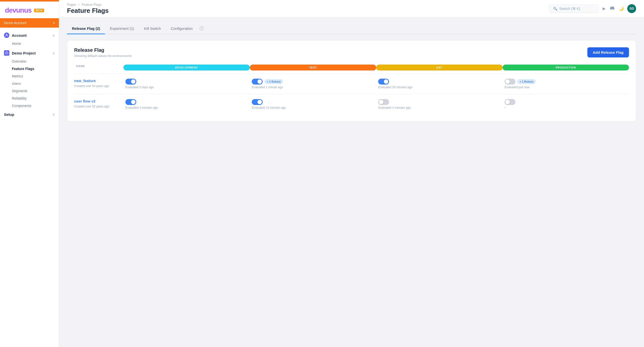 The height and width of the screenshot is (347, 644). What do you see at coordinates (92, 4) in the screenshot?
I see `breadcrumb-current: Feature Flags` at bounding box center [92, 4].